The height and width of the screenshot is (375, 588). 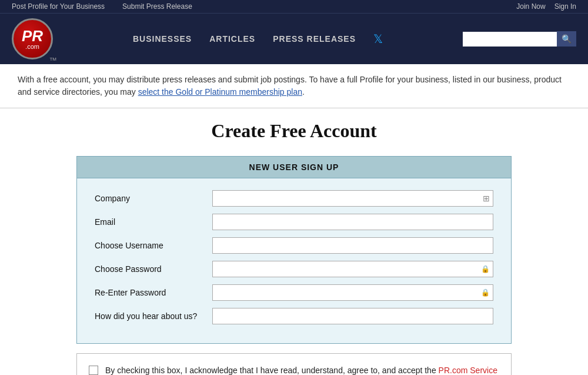 What do you see at coordinates (353, 316) in the screenshot?
I see `heardabout-input-wrapper` at bounding box center [353, 316].